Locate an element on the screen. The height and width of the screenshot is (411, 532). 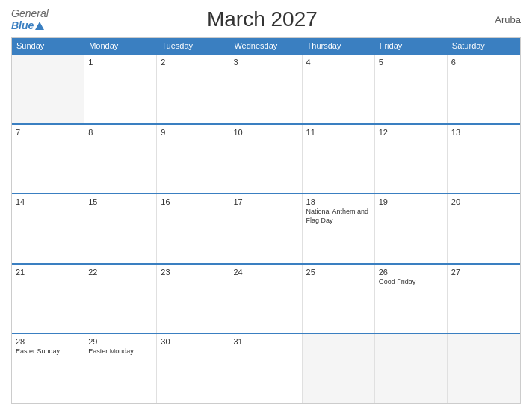
calendar-cell: 26Good Friday is located at coordinates (411, 299).